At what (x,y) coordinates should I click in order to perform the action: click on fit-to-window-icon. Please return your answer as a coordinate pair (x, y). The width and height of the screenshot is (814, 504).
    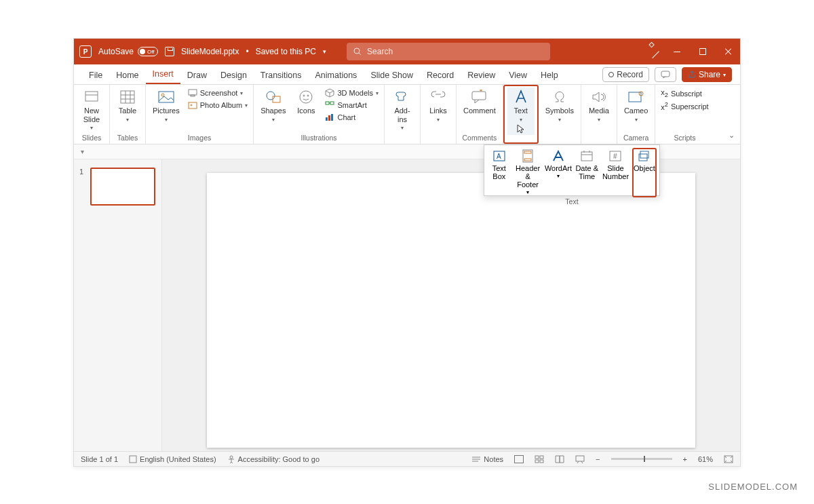
    Looking at the image, I should click on (729, 459).